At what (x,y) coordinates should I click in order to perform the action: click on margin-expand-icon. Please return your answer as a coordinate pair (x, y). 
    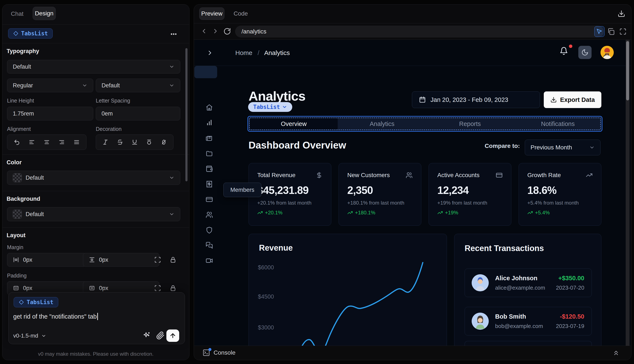
    Looking at the image, I should click on (158, 260).